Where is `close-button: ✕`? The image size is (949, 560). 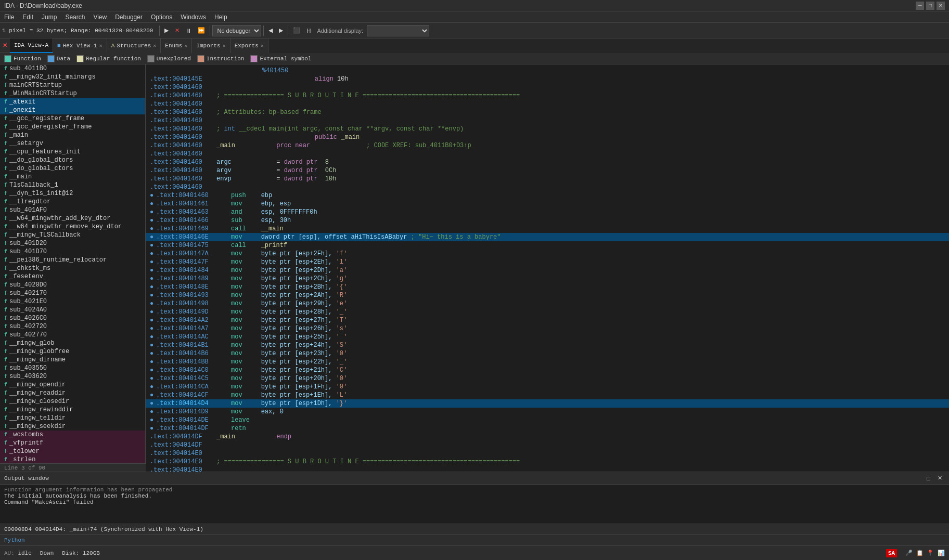
close-button: ✕ is located at coordinates (941, 6).